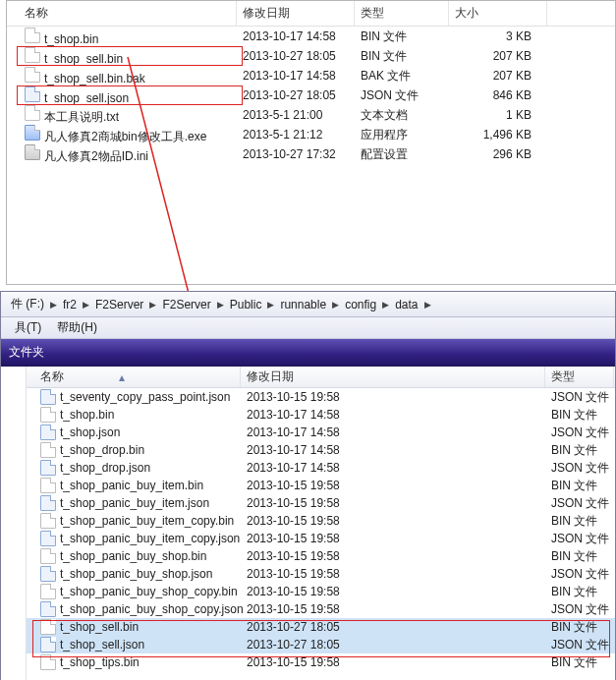 The width and height of the screenshot is (616, 680). What do you see at coordinates (320, 574) in the screenshot?
I see `file-row: t_shop_panic_buy_shop.json2013-10-15 19:…` at bounding box center [320, 574].